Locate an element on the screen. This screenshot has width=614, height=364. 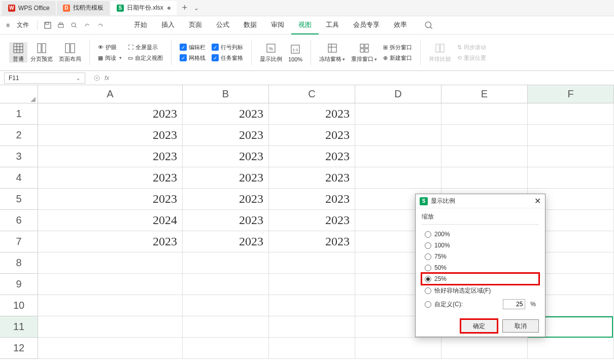
cell: 2024 is located at coordinates (111, 221).